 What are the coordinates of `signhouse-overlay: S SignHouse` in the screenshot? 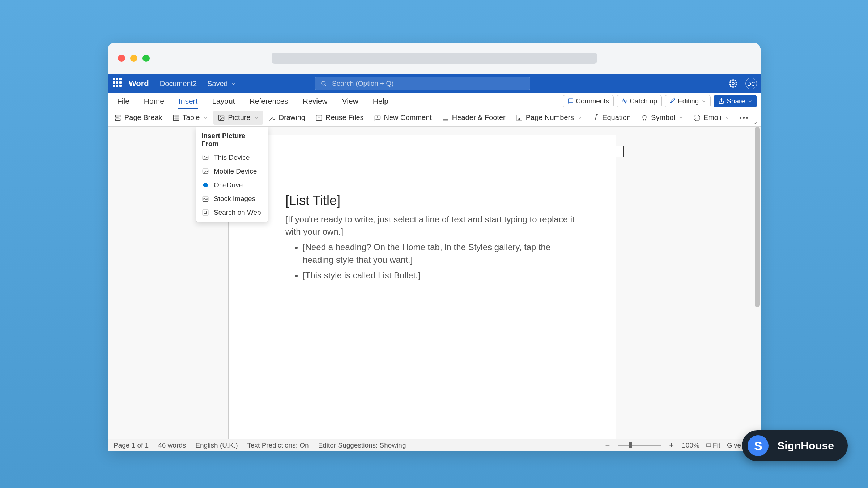 It's located at (795, 446).